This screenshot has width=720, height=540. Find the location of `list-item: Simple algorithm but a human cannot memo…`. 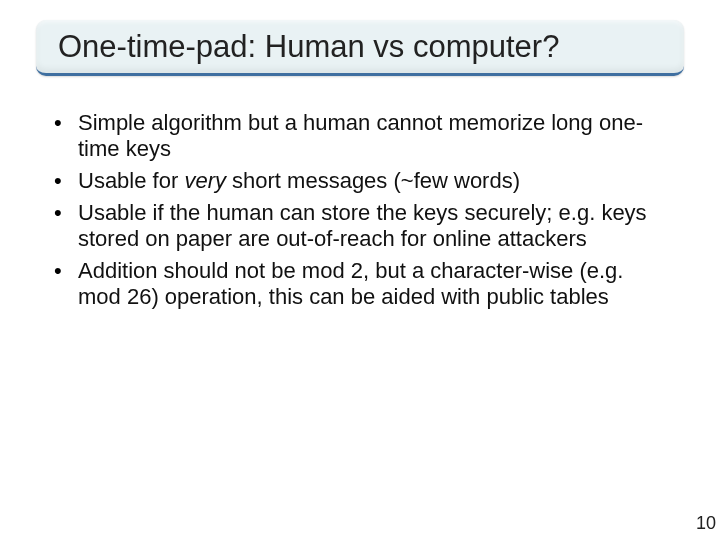

list-item: Simple algorithm but a human cannot memo… is located at coordinates (354, 136).